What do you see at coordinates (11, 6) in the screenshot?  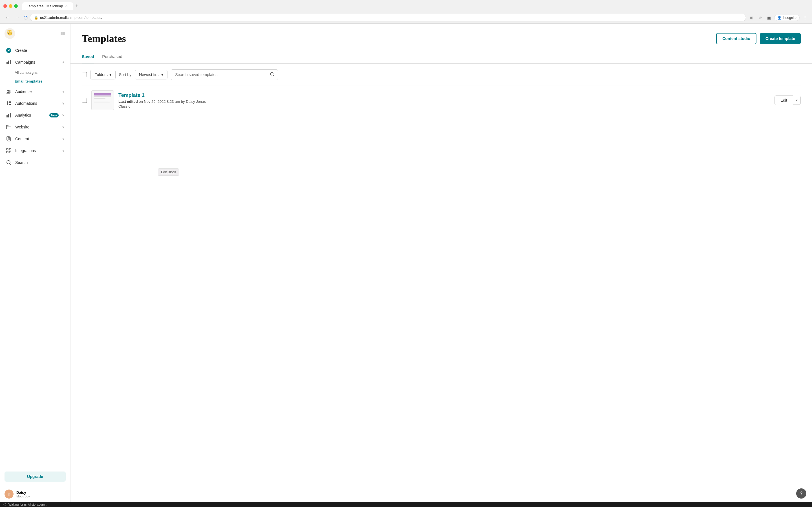 I see `traffic-lights` at bounding box center [11, 6].